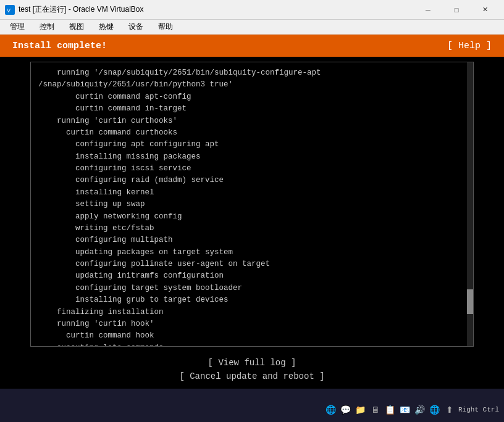  What do you see at coordinates (252, 363) in the screenshot?
I see `view-log-button: [ View full log ]` at bounding box center [252, 363].